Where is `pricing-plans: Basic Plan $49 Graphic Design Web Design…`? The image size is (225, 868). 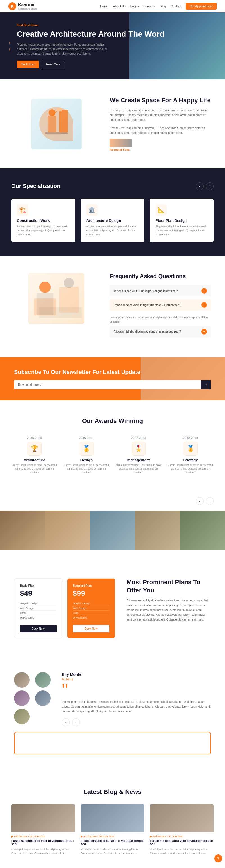 pricing-plans: Basic Plan $49 Graphic Design Web Design… is located at coordinates (65, 608).